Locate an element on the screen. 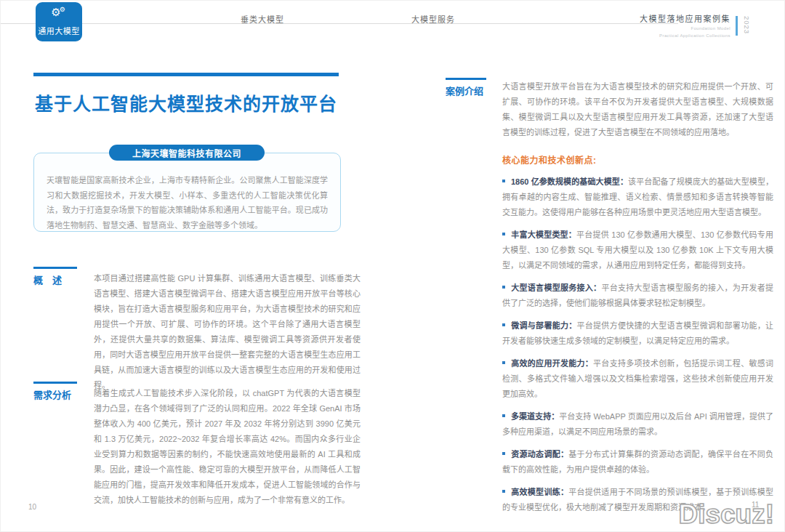 The image size is (785, 532). feature-lead: 资源动态调配： is located at coordinates (539, 454).